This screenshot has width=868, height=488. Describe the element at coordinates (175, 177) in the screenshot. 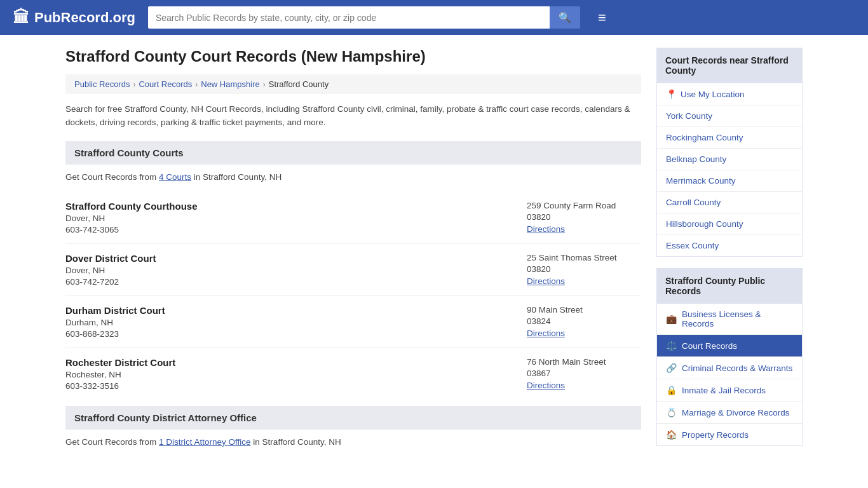

I see `courts-count-link: 4 Courts` at that location.